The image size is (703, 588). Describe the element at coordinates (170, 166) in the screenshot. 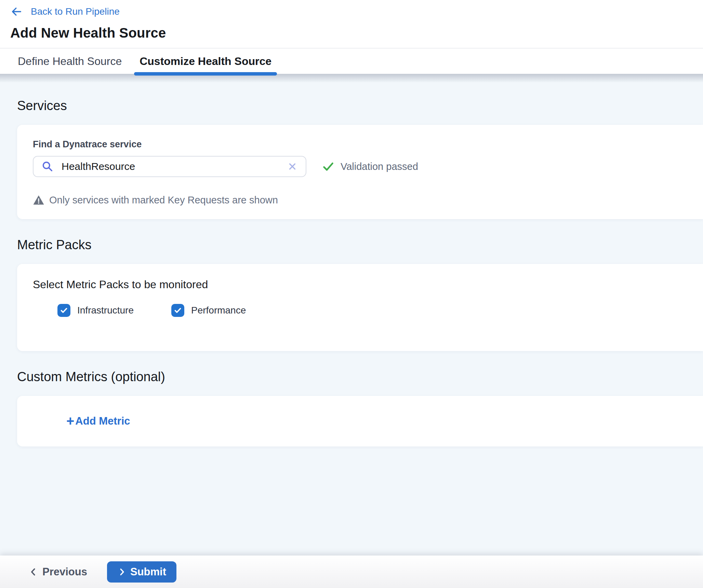

I see `service-search-input` at that location.